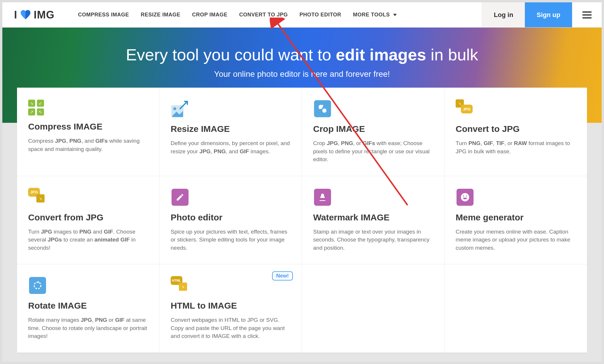 The image size is (604, 364). I want to click on nav-compress: COMPRESS IMAGE, so click(104, 15).